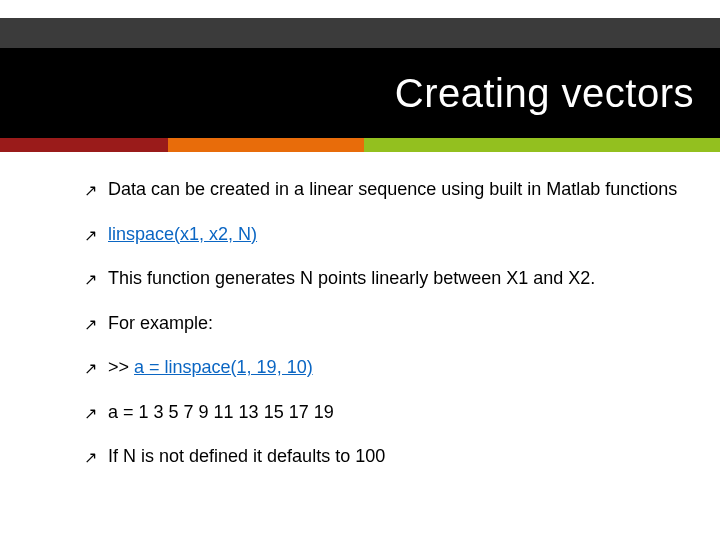  I want to click on bullet-text: This function generates N points linearl…, so click(352, 278).